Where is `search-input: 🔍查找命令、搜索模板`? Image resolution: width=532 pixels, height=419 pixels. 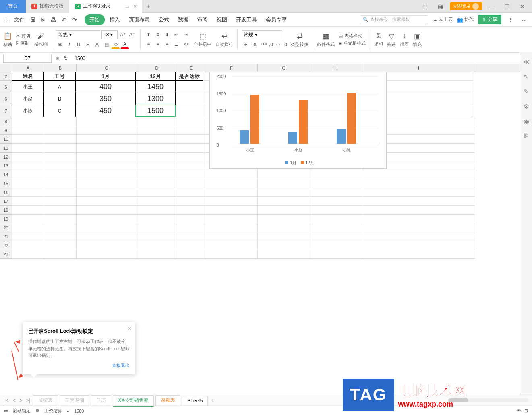
search-input: 🔍查找命令、搜索模板 is located at coordinates (394, 20).